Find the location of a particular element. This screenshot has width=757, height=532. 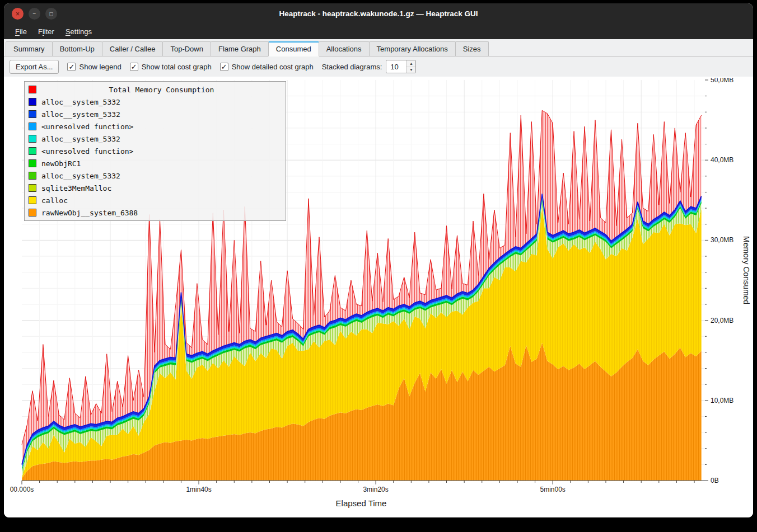

legend-label: sqlite3MemMalloc is located at coordinates (76, 188).